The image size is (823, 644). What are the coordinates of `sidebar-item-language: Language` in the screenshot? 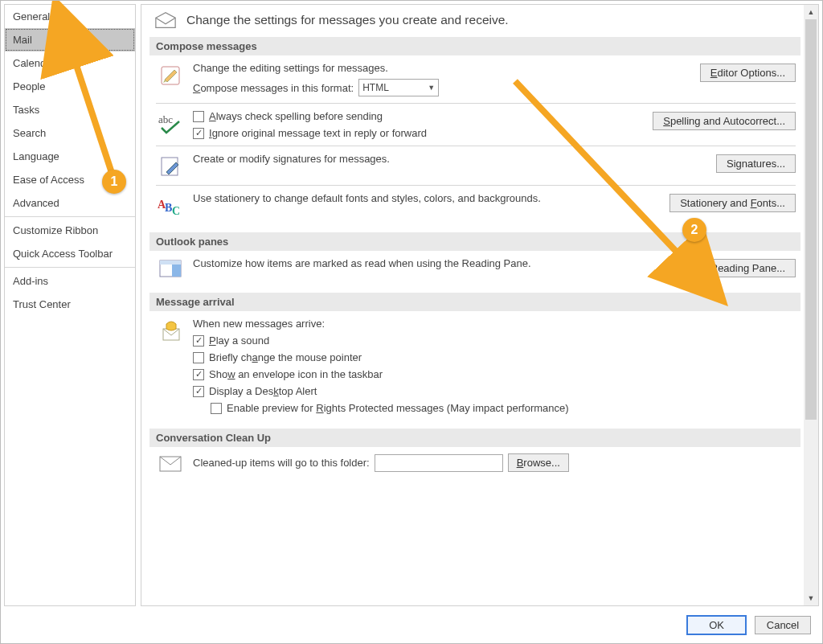 It's located at (70, 156).